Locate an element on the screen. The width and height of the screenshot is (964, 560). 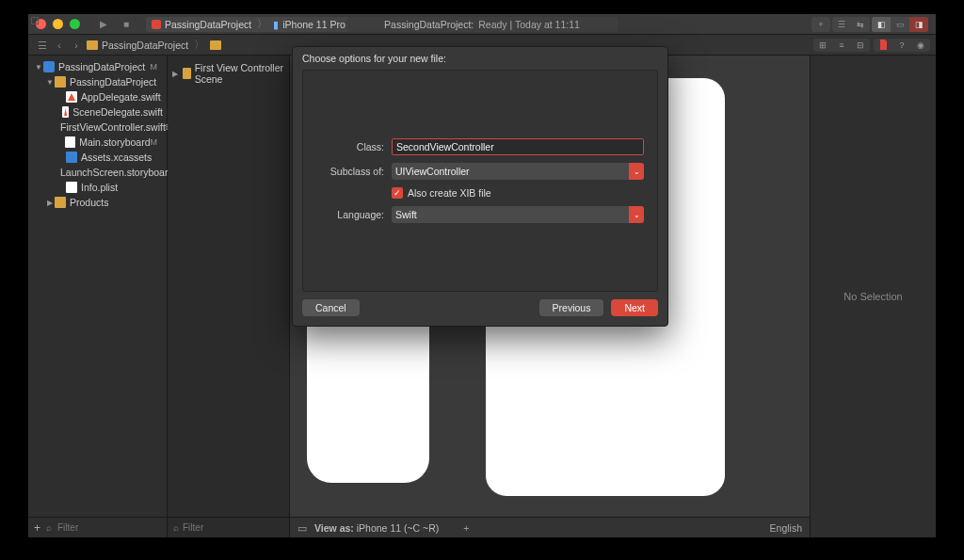
tree-item-label: LaunchScreen.storyboard is located at coordinates (117, 172).